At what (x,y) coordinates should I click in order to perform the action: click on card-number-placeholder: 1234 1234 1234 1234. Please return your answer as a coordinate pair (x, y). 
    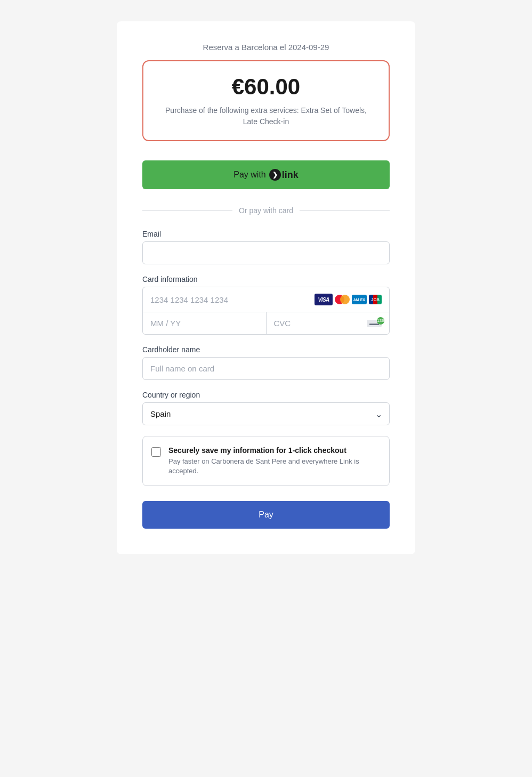
    Looking at the image, I should click on (232, 300).